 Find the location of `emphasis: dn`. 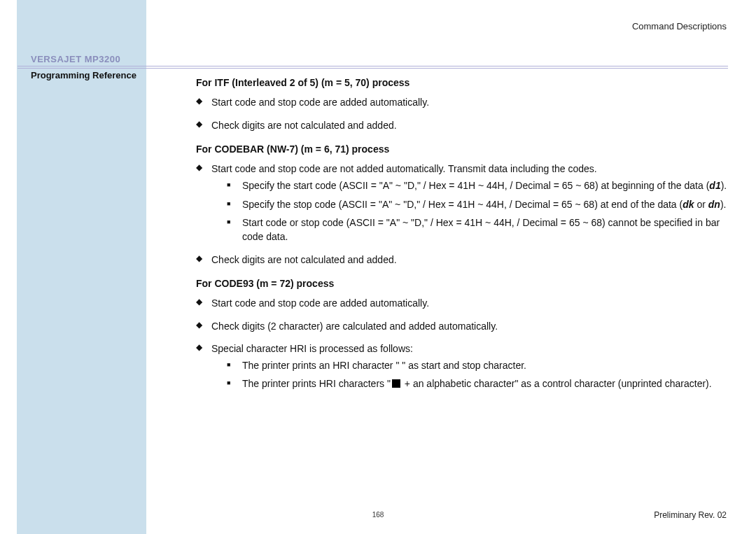

emphasis: dn is located at coordinates (714, 204).